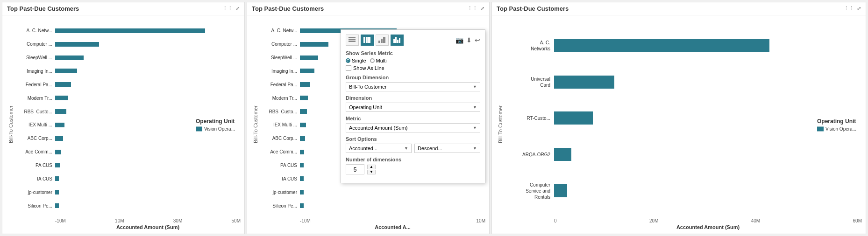 This screenshot has height=236, width=868. Describe the element at coordinates (352, 40) in the screenshot. I see `popup-btn-table` at that location.